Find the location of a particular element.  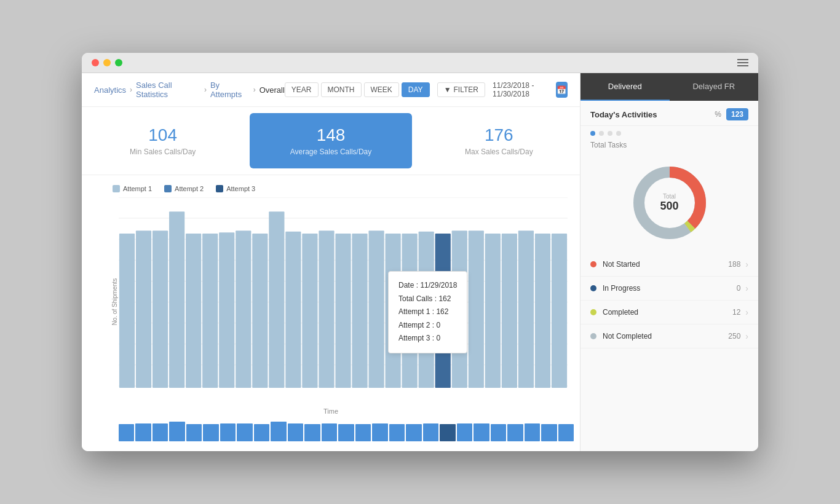

x-axis-label: Time is located at coordinates (331, 412).